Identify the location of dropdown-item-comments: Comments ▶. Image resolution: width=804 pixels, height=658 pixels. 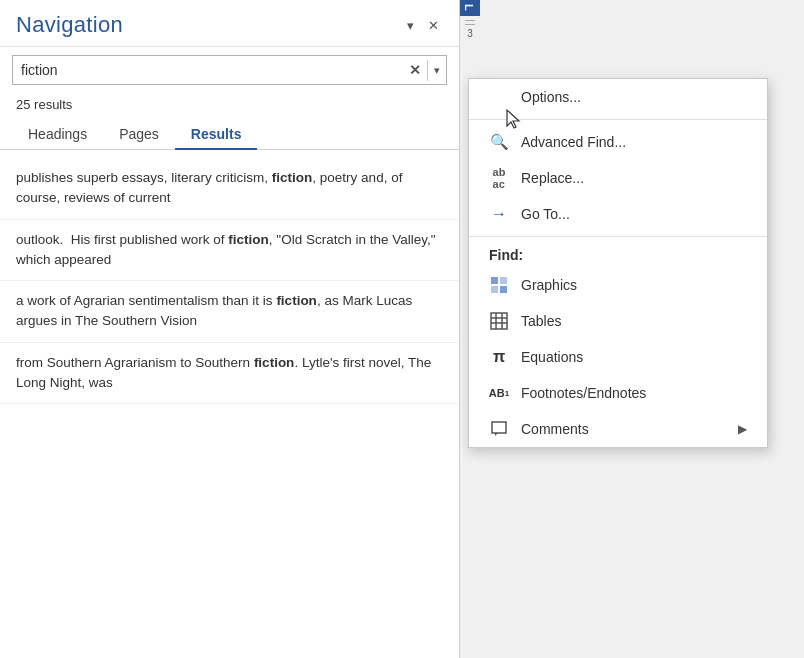
(618, 429).